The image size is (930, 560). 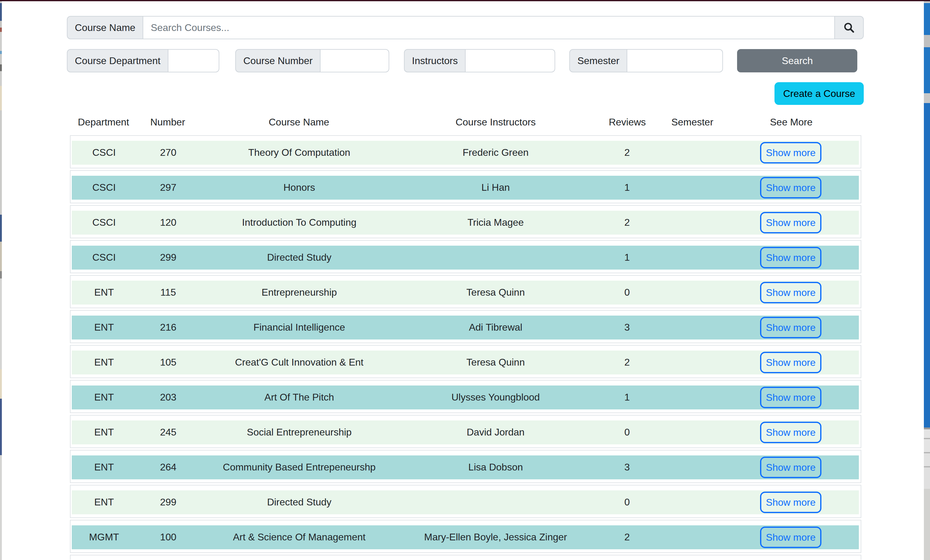 What do you see at coordinates (168, 185) in the screenshot?
I see `cell-number: 297` at bounding box center [168, 185].